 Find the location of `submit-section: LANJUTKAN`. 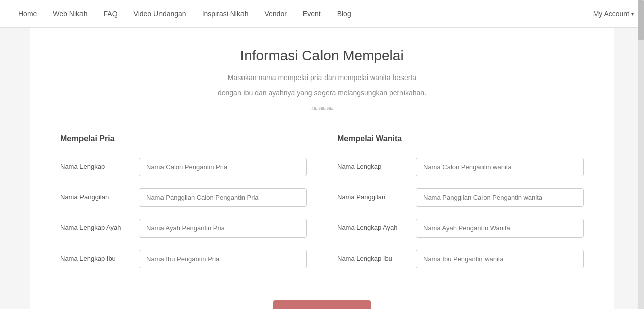

submit-section: LANJUTKAN is located at coordinates (322, 305).